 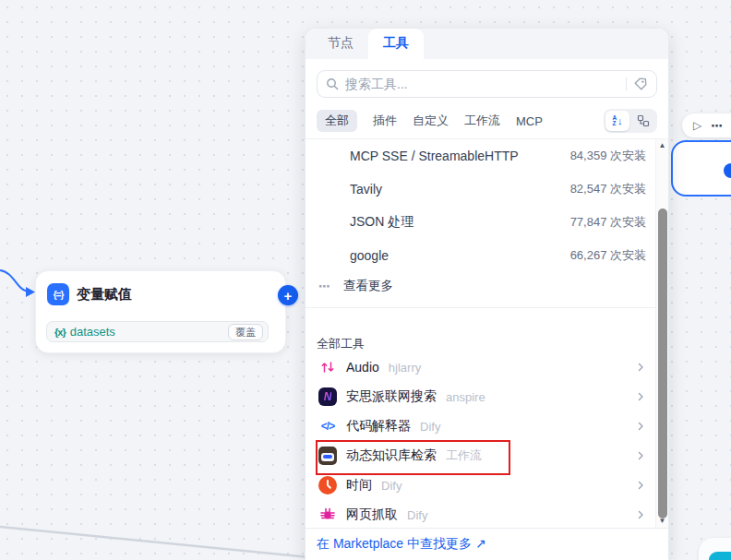 What do you see at coordinates (382, 222) in the screenshot?
I see `tool-name: JSON 处理` at bounding box center [382, 222].